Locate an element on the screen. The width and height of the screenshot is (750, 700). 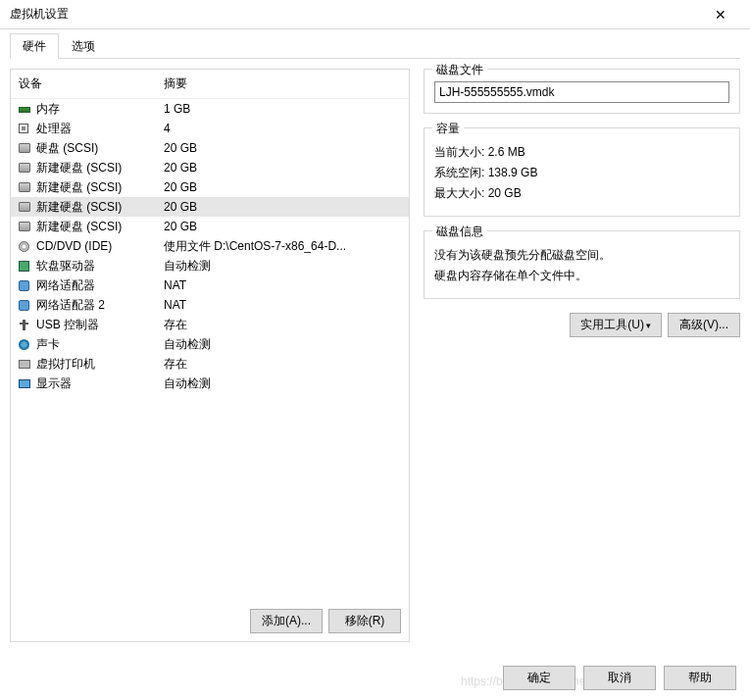
window-title: 虚拟机设置 is located at coordinates (355, 14).